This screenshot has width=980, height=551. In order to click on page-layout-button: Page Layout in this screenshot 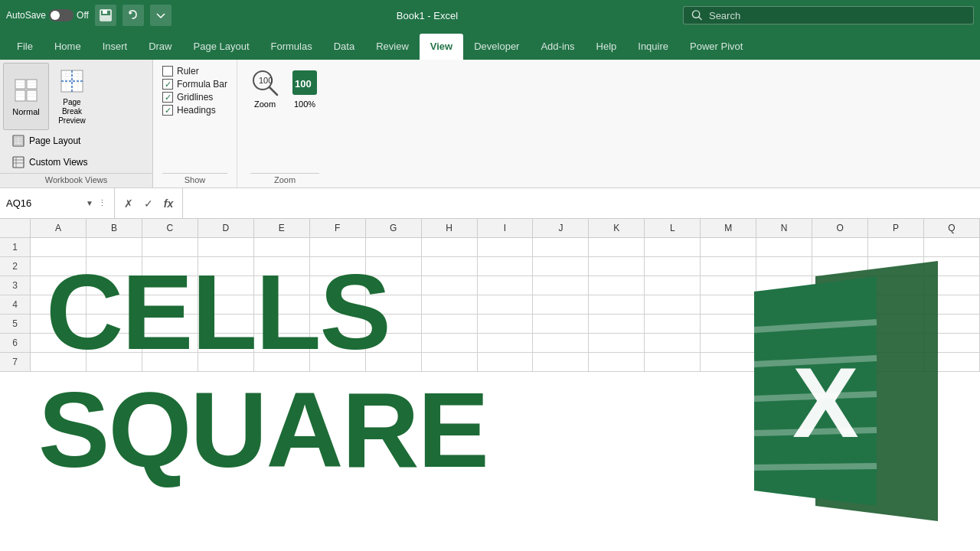, I will do `click(46, 141)`.